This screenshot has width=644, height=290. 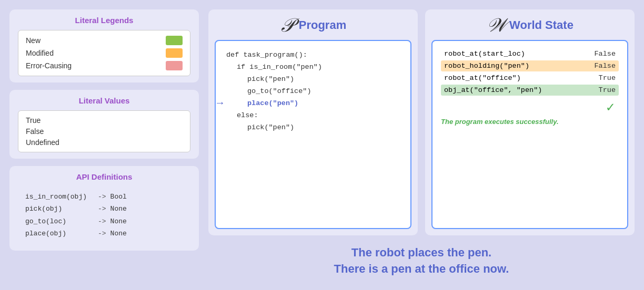 What do you see at coordinates (495, 25) in the screenshot?
I see `world-math-symbol: 𝒲` at bounding box center [495, 25].